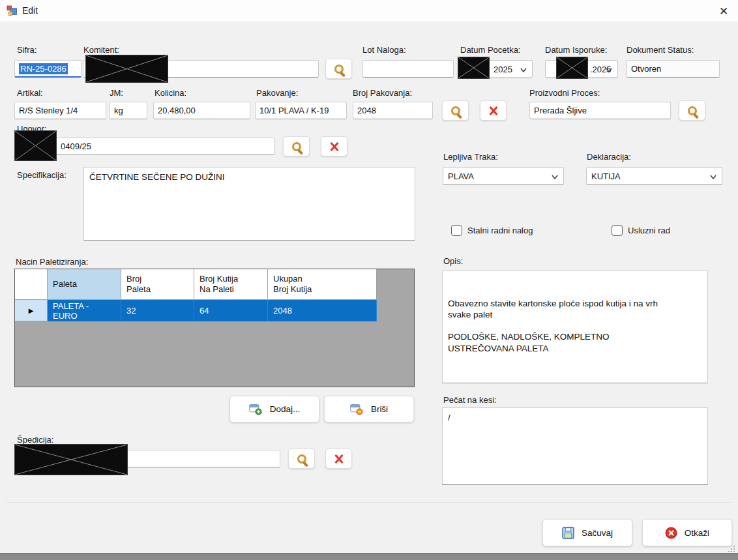 This screenshot has height=560, width=738. Describe the element at coordinates (369, 503) in the screenshot. I see `bottom-divider` at that location.